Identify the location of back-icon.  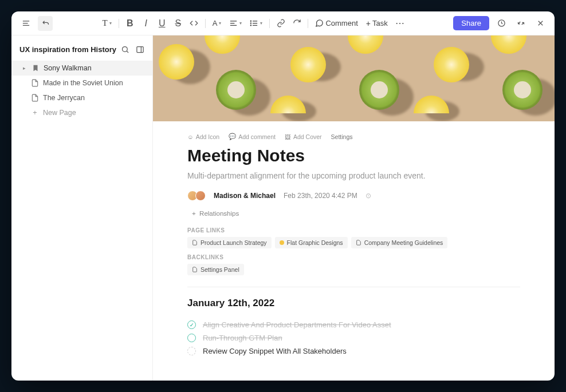
(45, 23).